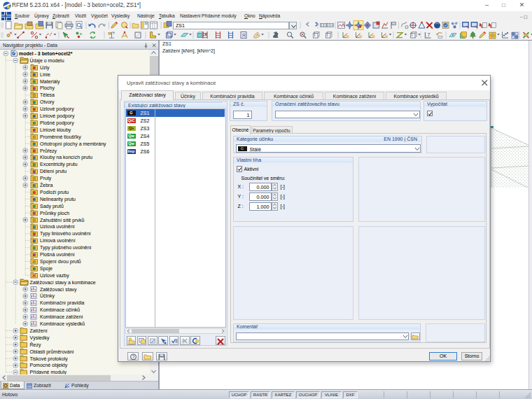  Describe the element at coordinates (429, 35) in the screenshot. I see `svg-text: 7` at that location.